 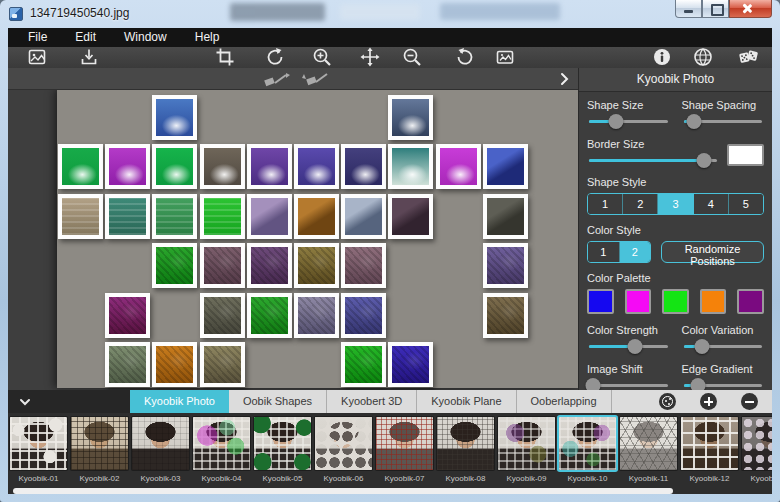 What do you see at coordinates (89, 57) in the screenshot?
I see `import-icon` at bounding box center [89, 57].